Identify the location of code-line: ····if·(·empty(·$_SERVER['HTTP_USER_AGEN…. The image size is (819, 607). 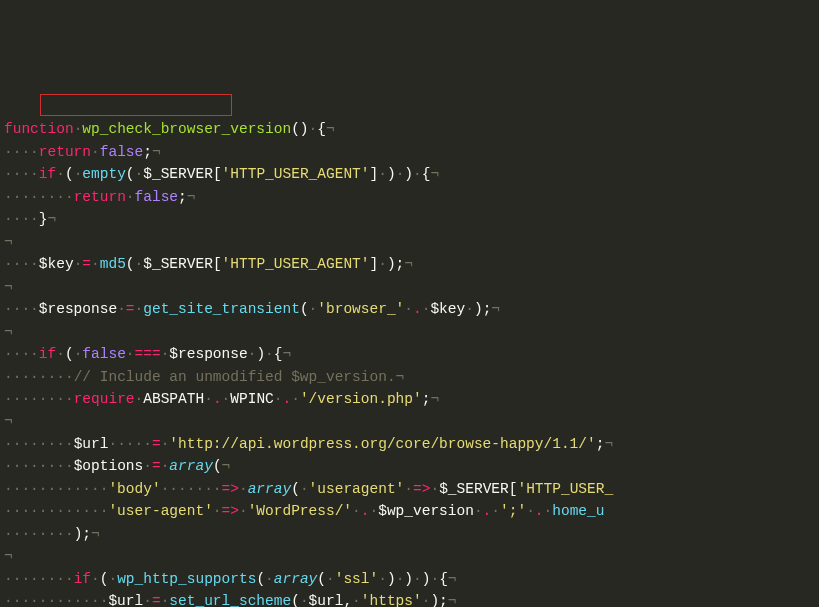
(222, 174).